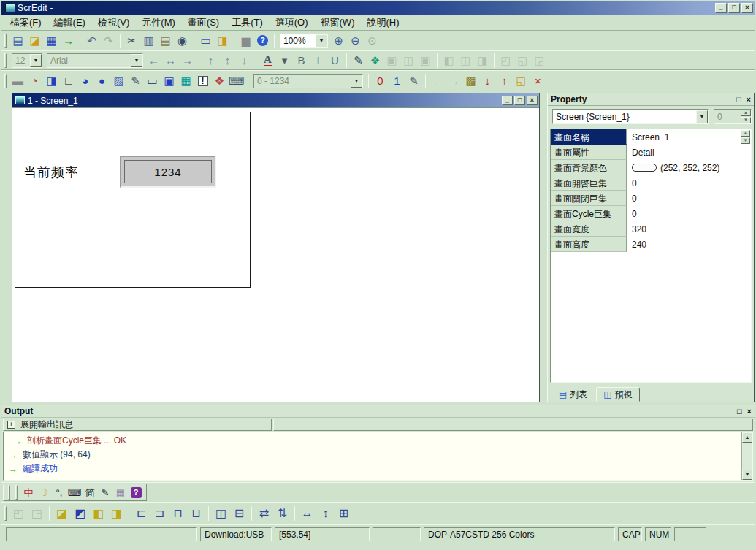 This screenshot has width=756, height=550. Describe the element at coordinates (35, 41) in the screenshot. I see `open-project-button: ◪` at that location.